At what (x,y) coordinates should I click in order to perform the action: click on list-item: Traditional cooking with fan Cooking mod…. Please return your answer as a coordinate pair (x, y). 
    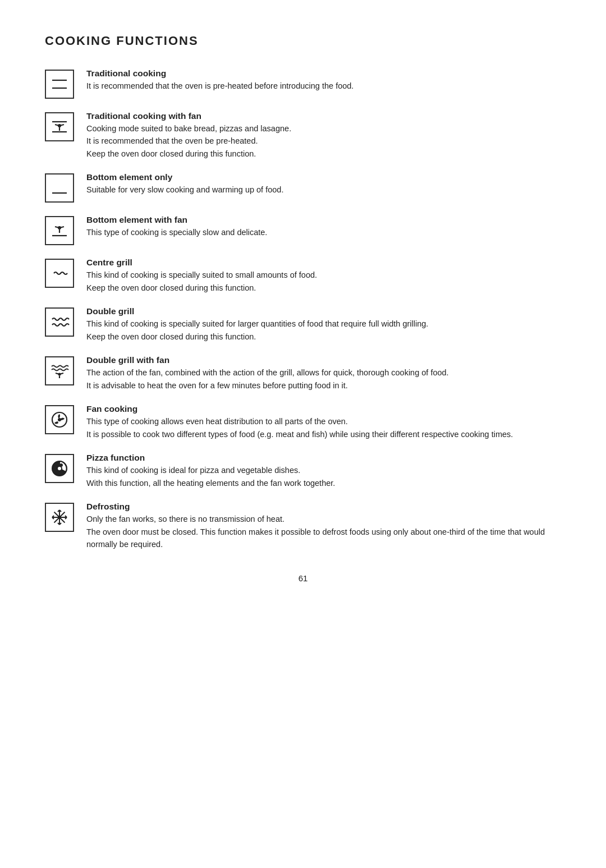
    Looking at the image, I should click on (303, 136).